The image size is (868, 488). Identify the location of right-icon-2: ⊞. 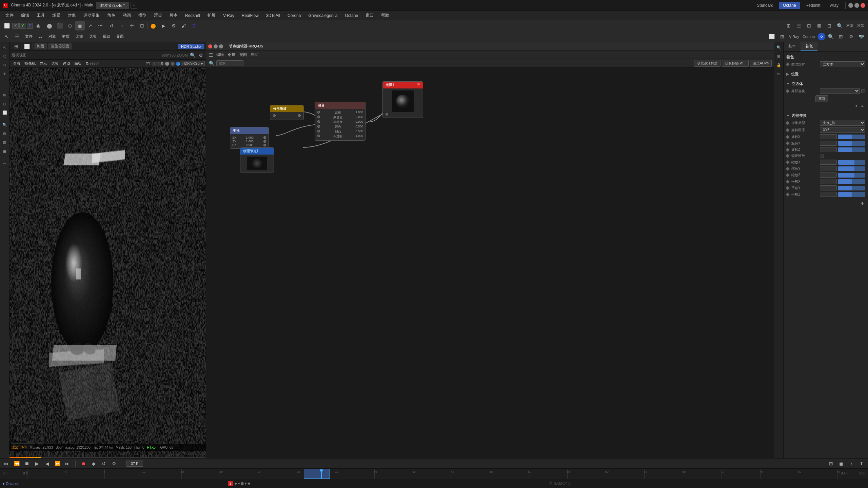
(841, 37).